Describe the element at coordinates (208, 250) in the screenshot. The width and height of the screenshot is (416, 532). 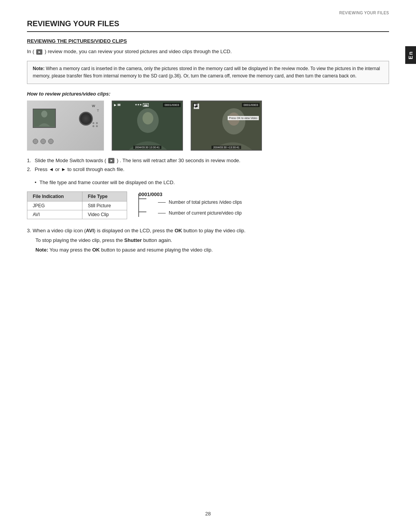
I see `step-3-note: Note: You may press the OK button to pau…` at that location.